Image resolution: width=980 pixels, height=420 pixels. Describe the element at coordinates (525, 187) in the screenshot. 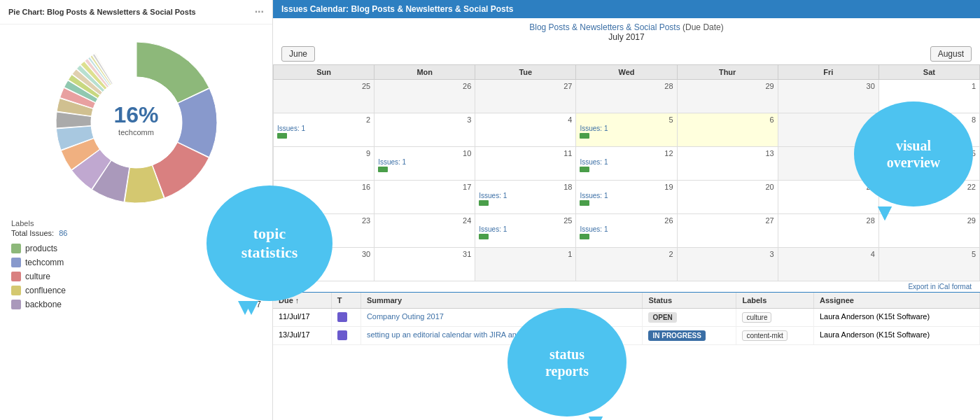

I see `calendar-day-number: 18` at that location.